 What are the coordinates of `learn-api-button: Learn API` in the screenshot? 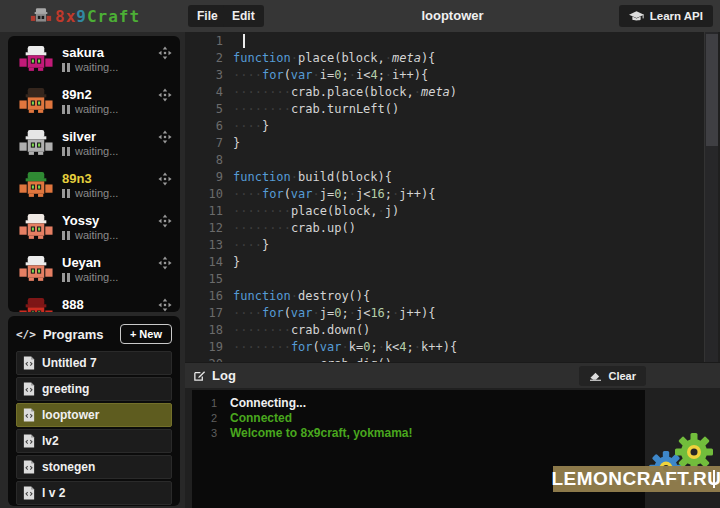 It's located at (666, 16).